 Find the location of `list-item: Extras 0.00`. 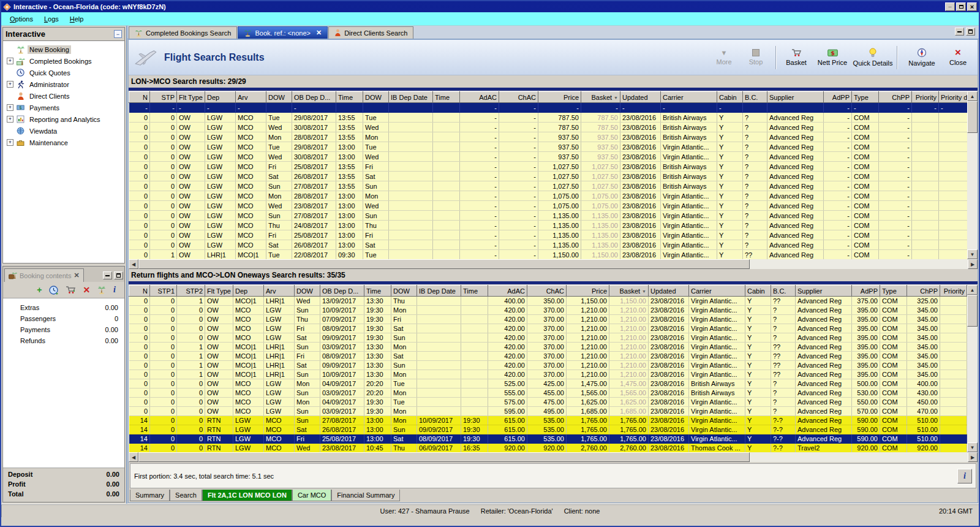

list-item: Extras 0.00 is located at coordinates (70, 308).